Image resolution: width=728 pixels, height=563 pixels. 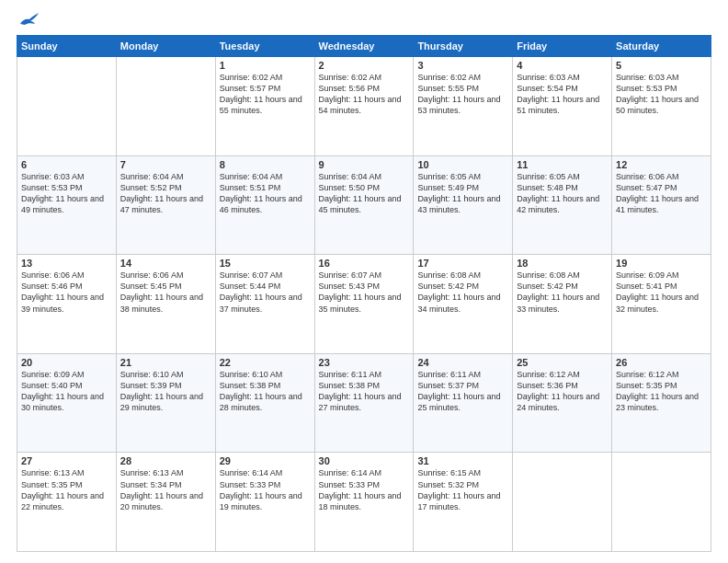 What do you see at coordinates (165, 165) in the screenshot?
I see `day-number: 7` at bounding box center [165, 165].